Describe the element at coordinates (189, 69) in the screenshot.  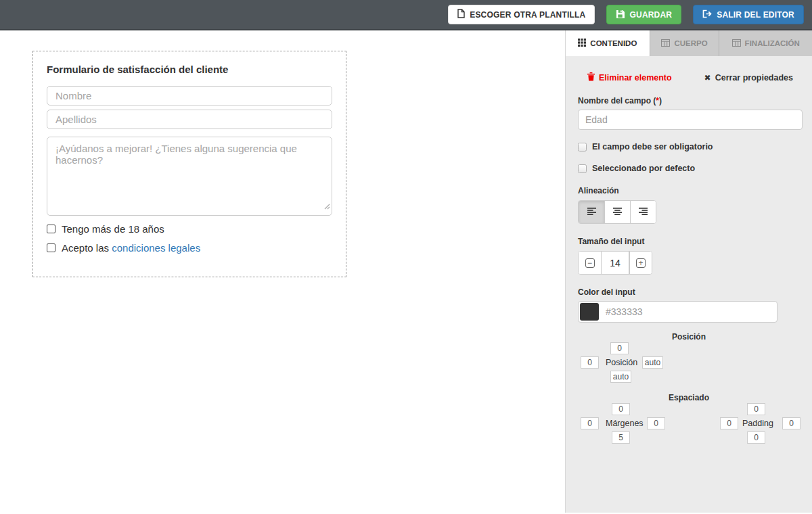
I see `form-title: Formulario de satisfacción del cliente` at that location.